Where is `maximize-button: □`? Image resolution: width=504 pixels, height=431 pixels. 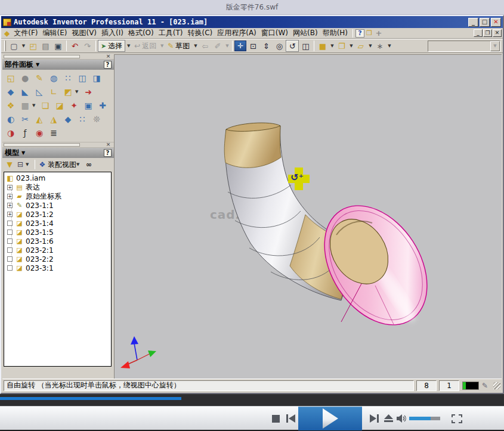
maximize-button: □ is located at coordinates (484, 23).